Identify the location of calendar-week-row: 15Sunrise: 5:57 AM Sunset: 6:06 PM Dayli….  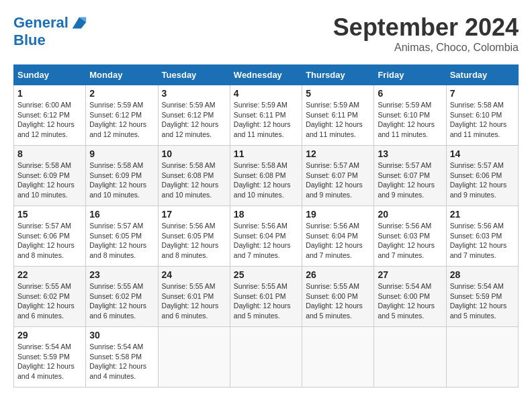
(266, 236).